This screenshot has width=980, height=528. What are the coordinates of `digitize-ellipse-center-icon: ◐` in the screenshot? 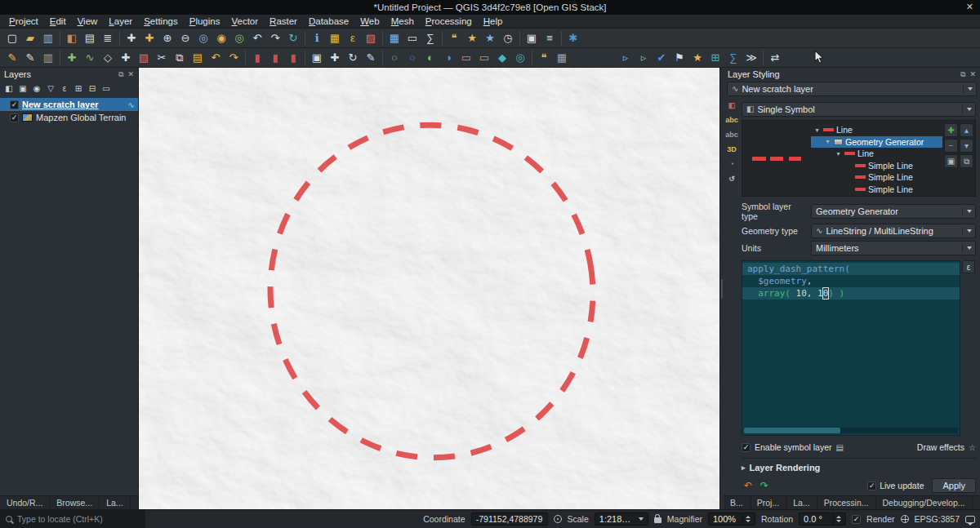 It's located at (430, 58).